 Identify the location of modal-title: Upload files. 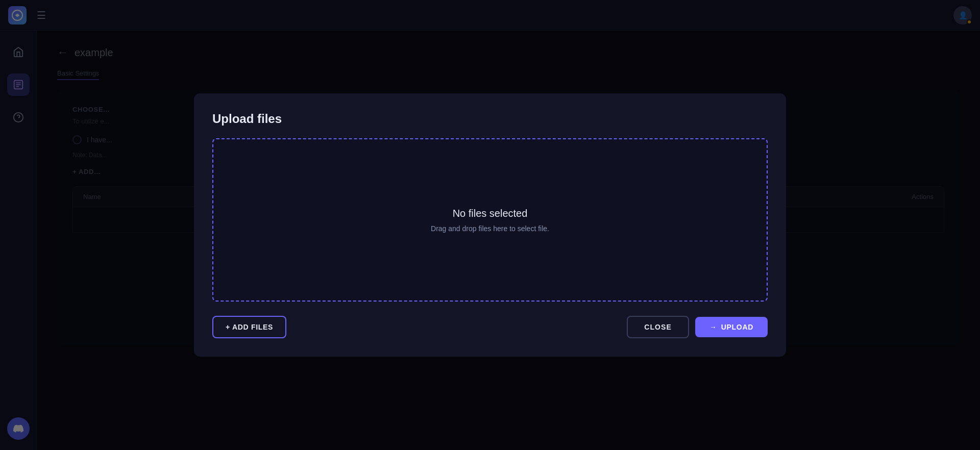
(490, 119).